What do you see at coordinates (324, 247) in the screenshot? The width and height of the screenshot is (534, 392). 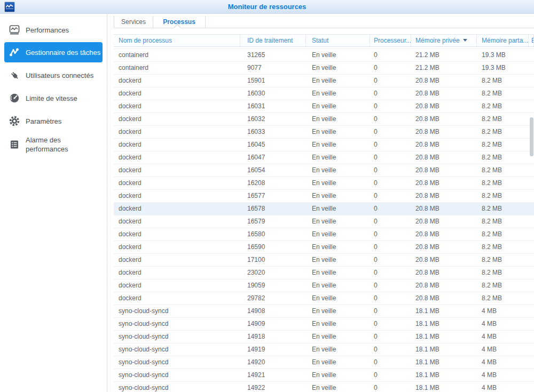 I see `table-row: dockerd16590En veille020.8 MB8.2 MB` at bounding box center [324, 247].